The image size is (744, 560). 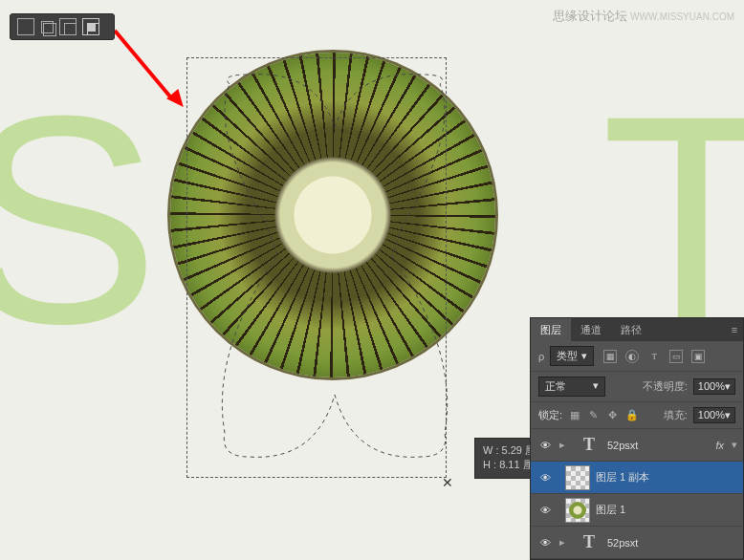 What do you see at coordinates (593, 415) in the screenshot?
I see `lock-brush-icon: ✎` at bounding box center [593, 415].